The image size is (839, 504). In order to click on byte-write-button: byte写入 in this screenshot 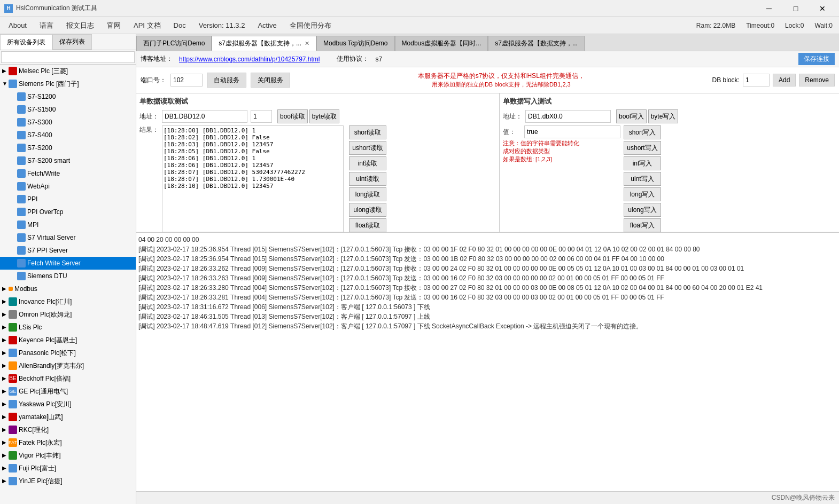, I will do `click(664, 116)`.